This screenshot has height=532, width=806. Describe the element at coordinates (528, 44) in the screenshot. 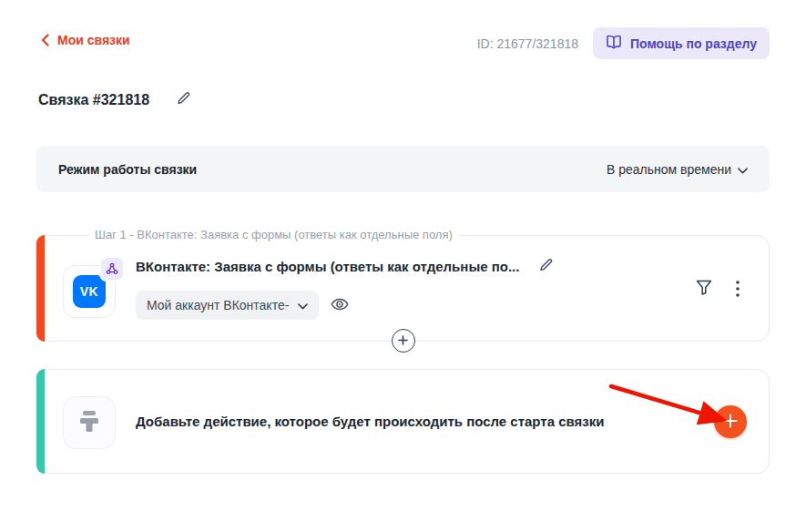

I see `connection-id-label: ID: 21677/321818` at that location.